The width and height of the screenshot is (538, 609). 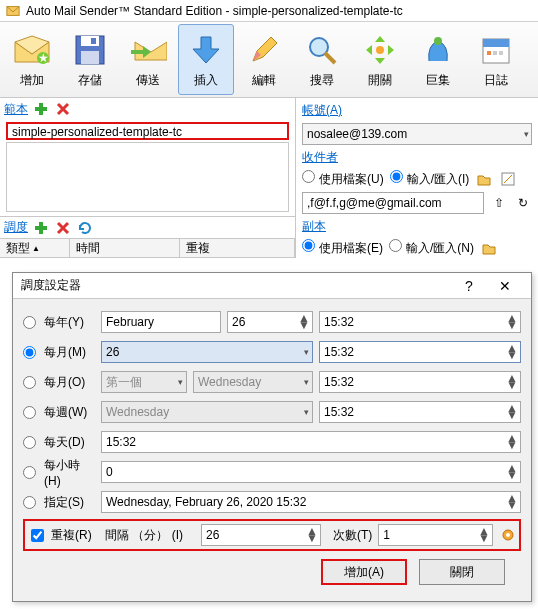 What do you see at coordinates (420, 382) in the screenshot?
I see `monthly-o-time: 15:32▲▼` at bounding box center [420, 382].